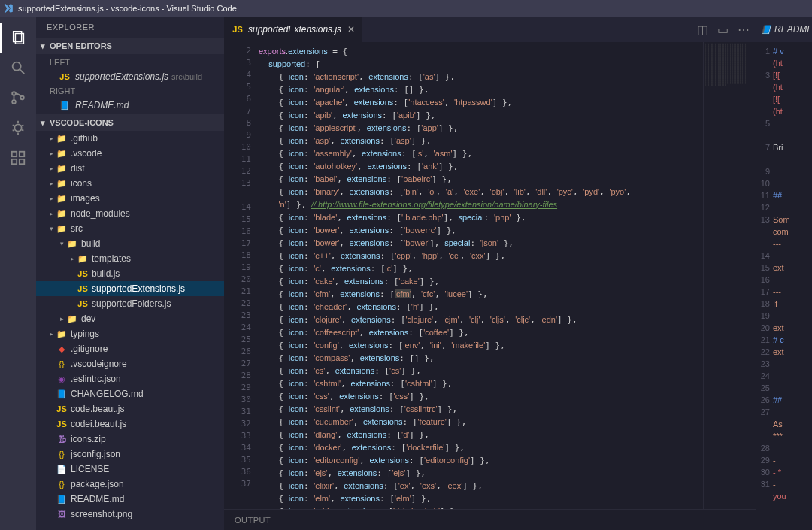  Describe the element at coordinates (130, 334) in the screenshot. I see `tree-item-typings: ▸📁typings` at that location.